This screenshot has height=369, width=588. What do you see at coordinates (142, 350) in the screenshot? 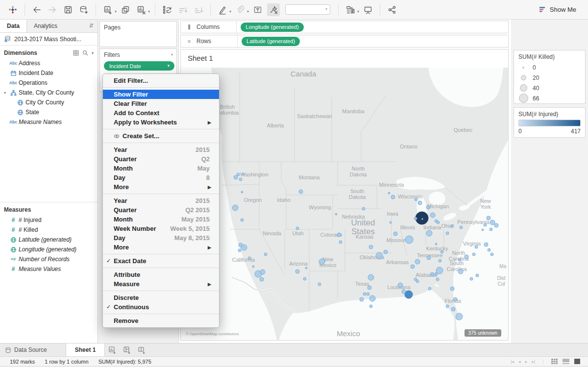
I see `new-story-button` at bounding box center [142, 350].